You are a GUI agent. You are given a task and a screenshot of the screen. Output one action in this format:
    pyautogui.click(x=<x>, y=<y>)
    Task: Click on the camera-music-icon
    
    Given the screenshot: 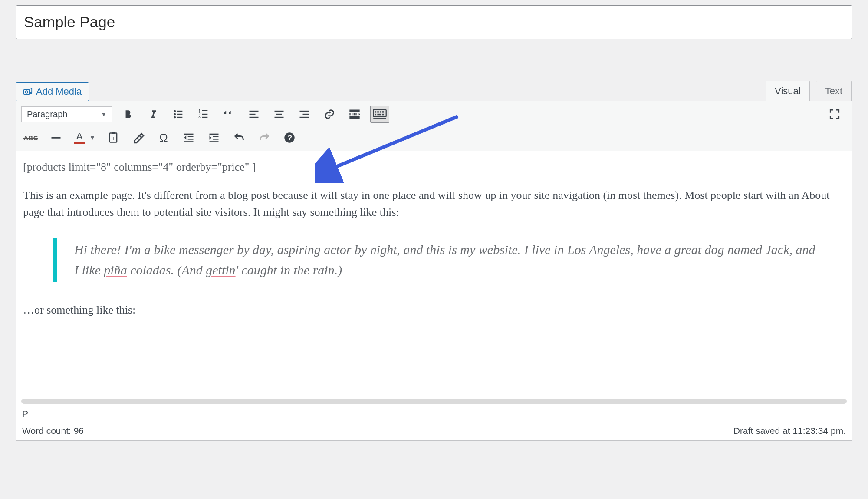 What is the action you would take?
    pyautogui.click(x=28, y=92)
    